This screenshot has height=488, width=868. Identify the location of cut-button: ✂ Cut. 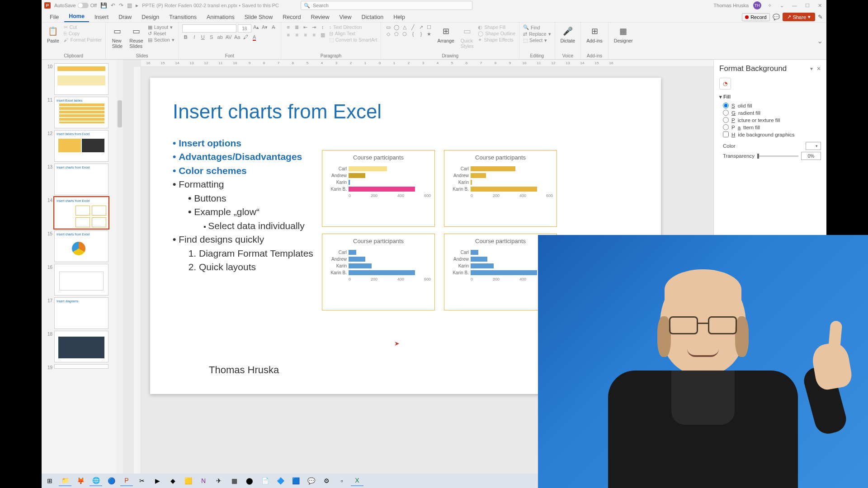
(83, 27).